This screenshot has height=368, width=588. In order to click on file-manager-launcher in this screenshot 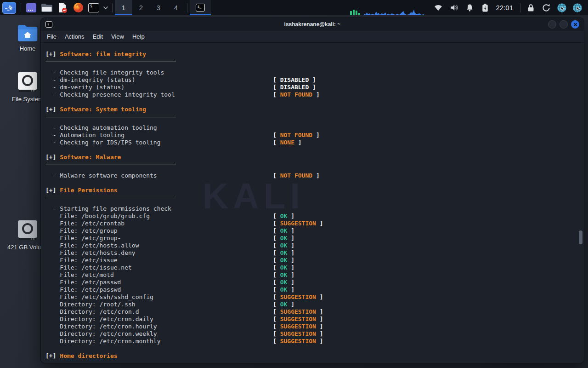, I will do `click(47, 7)`.